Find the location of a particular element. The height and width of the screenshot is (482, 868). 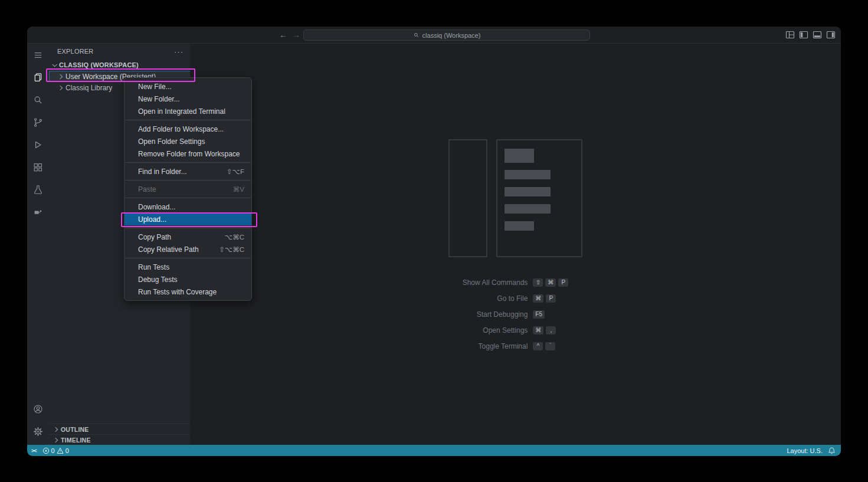

workspace-section-header: CLASSIQ (WORKSPACE) is located at coordinates (120, 65).